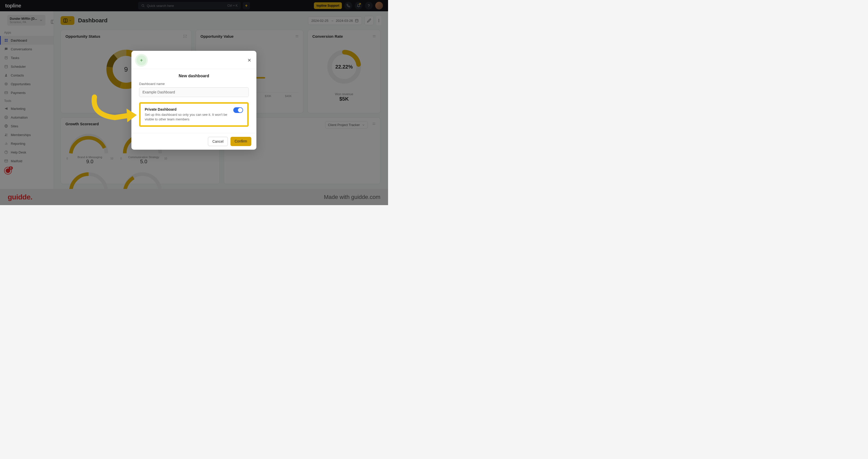 This screenshot has height=459, width=868. I want to click on private-toggle, so click(238, 110).